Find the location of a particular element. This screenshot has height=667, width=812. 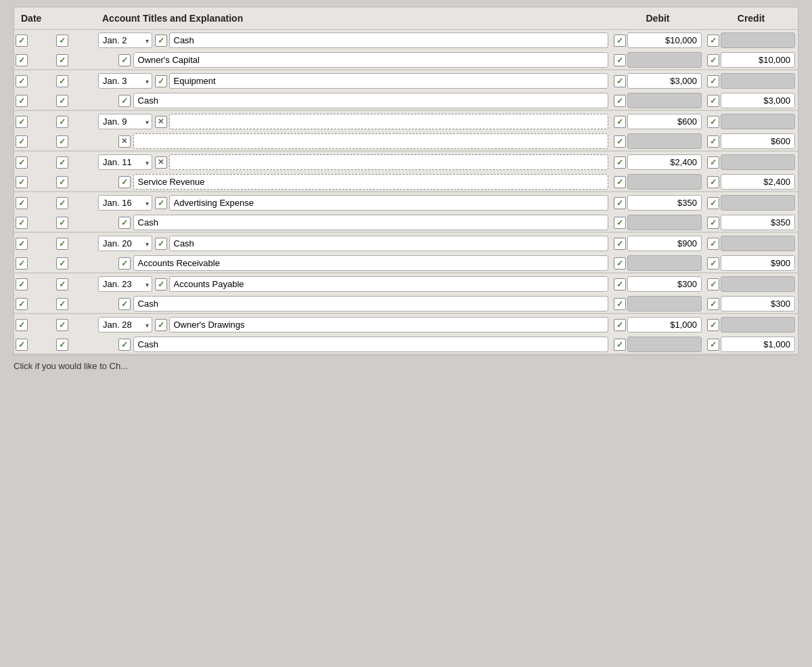

date-wrapper: Jan. 20 is located at coordinates (125, 244).